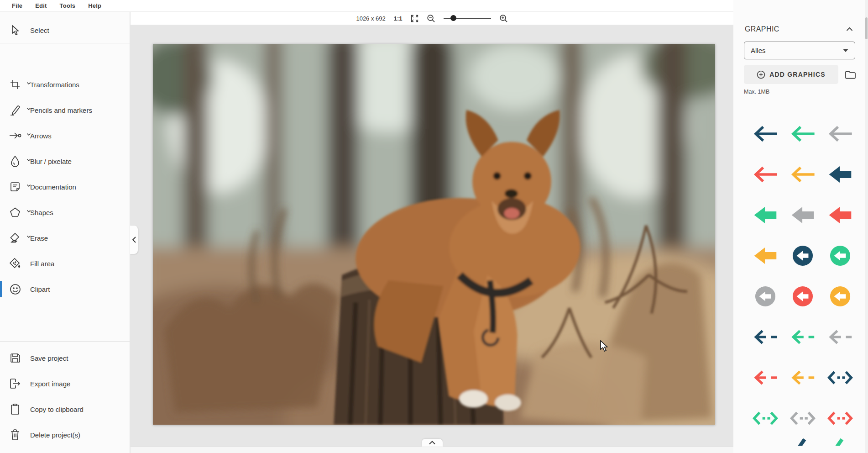  What do you see at coordinates (15, 84) in the screenshot?
I see `crop-icon` at bounding box center [15, 84].